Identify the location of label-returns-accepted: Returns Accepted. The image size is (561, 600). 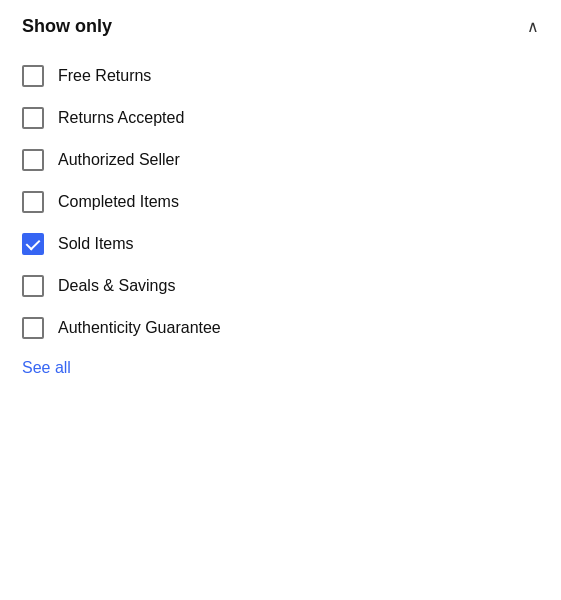
(121, 118).